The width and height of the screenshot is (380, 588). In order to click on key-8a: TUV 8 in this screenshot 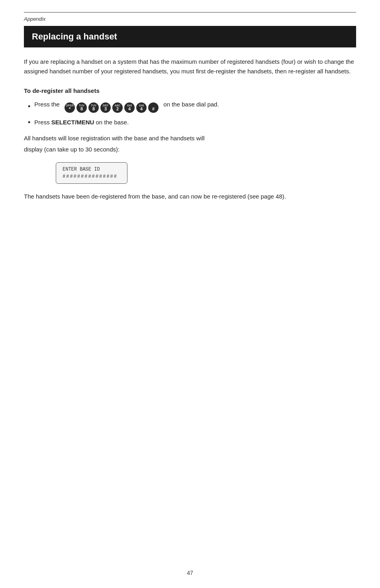, I will do `click(82, 108)`.